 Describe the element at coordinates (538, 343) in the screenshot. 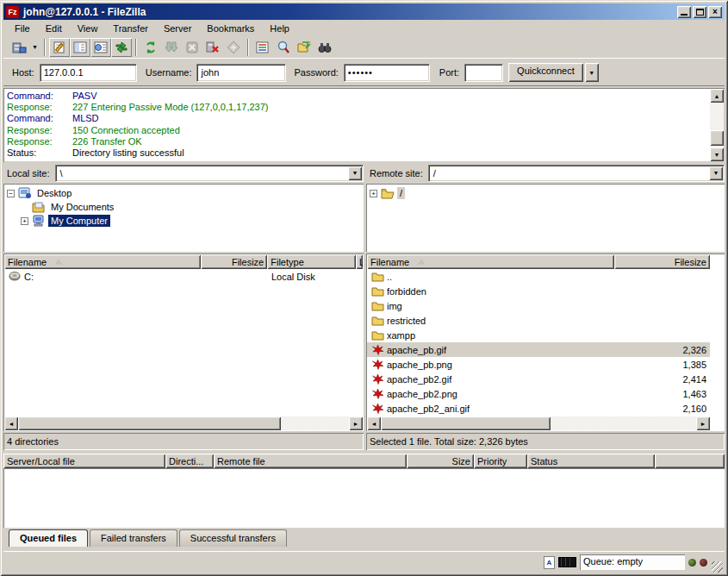

I see `remote-list-body: .. forbidden img` at that location.